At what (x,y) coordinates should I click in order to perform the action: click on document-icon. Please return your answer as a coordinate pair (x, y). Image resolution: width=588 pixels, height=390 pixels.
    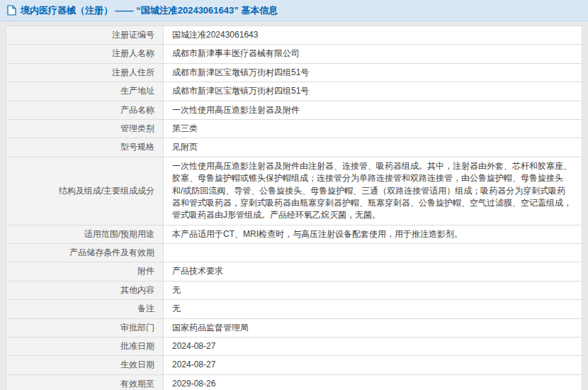
    Looking at the image, I should click on (11, 10).